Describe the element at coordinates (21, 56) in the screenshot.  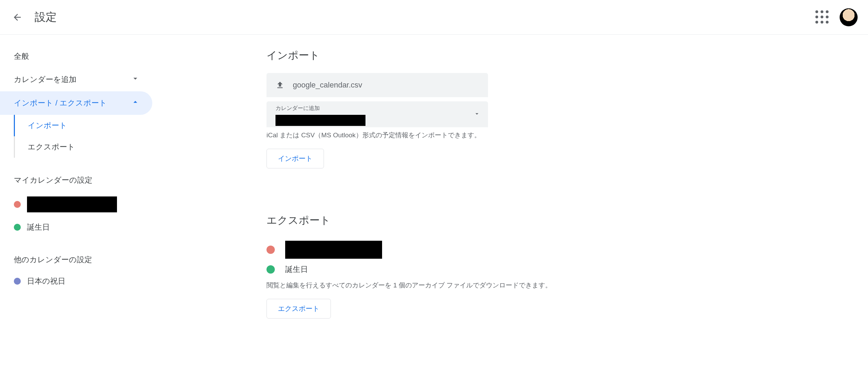
I see `sidebar-item-label: 全般` at that location.